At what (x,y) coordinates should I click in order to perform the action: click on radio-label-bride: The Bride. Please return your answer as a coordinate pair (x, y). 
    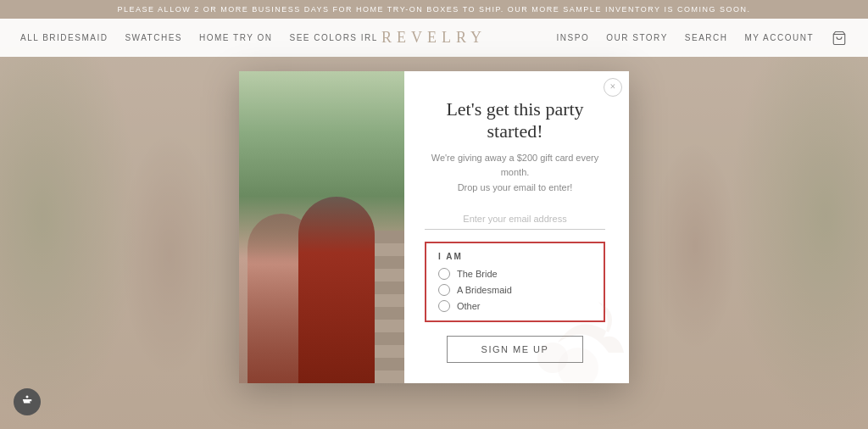
    Looking at the image, I should click on (477, 274).